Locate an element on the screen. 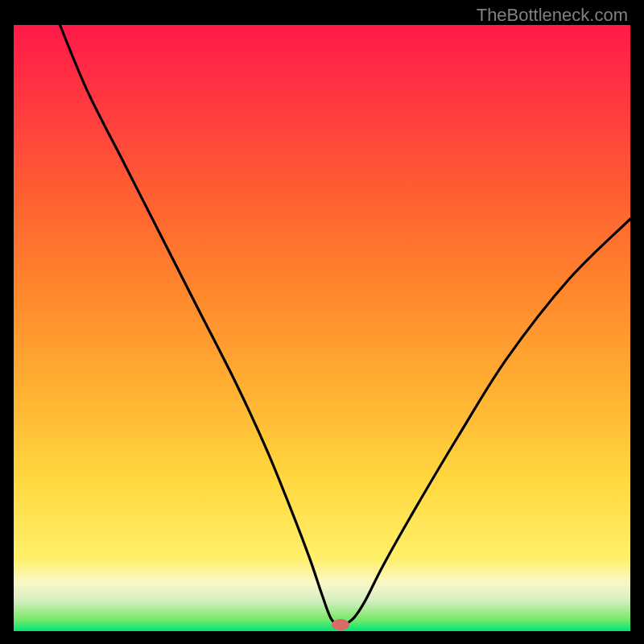 The width and height of the screenshot is (644, 644). watermark-text: TheBottleneck.com is located at coordinates (552, 15).